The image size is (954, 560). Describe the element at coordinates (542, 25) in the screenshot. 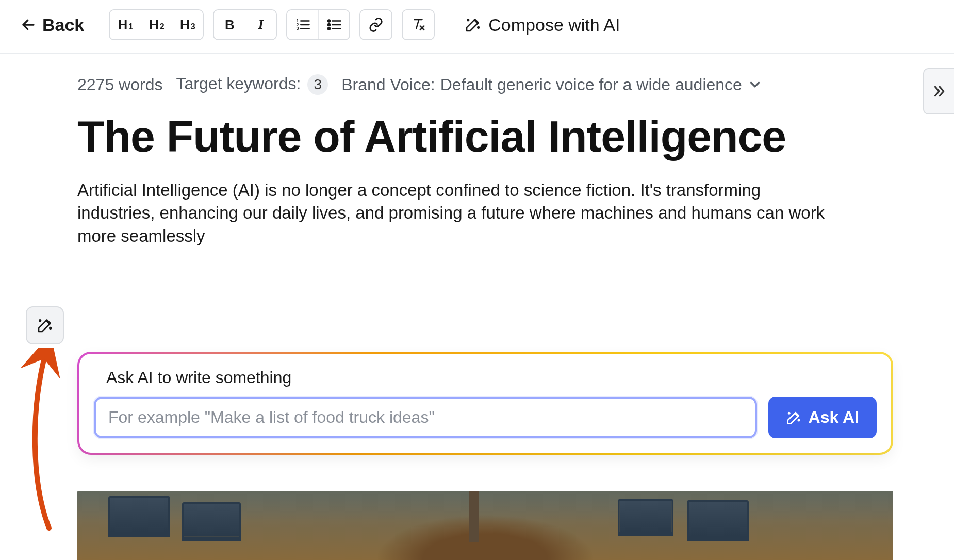

I see `compose-with-ai-button: Compose with AI` at that location.